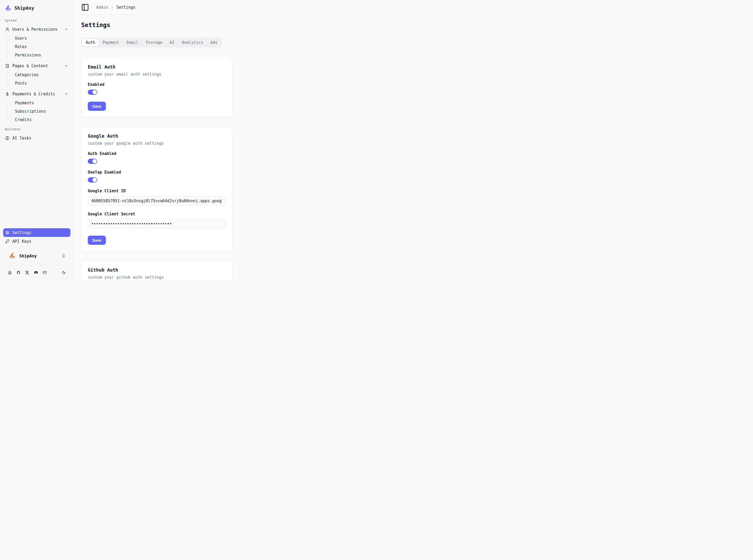  What do you see at coordinates (37, 29) in the screenshot?
I see `sidebar-item-users-permissions: Users & Permissions` at bounding box center [37, 29].